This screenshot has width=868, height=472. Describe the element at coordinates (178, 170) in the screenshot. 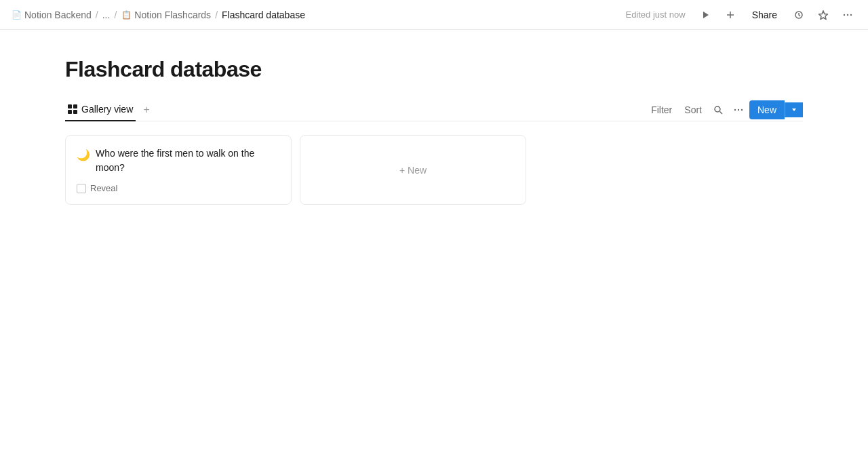

I see `flashcard-card-0: 🌙 Who were the first men to walk on the …` at that location.